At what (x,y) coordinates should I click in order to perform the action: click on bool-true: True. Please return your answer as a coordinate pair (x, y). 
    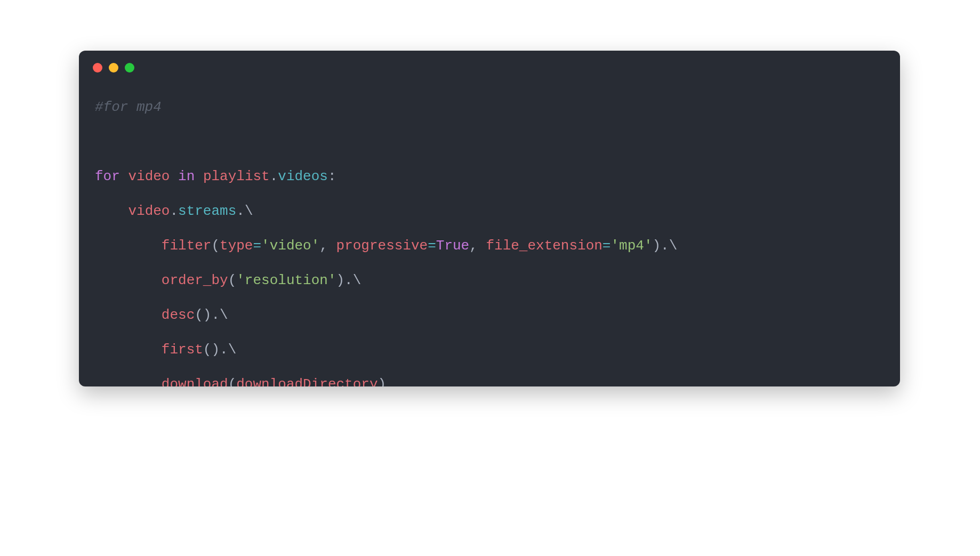
    Looking at the image, I should click on (453, 246).